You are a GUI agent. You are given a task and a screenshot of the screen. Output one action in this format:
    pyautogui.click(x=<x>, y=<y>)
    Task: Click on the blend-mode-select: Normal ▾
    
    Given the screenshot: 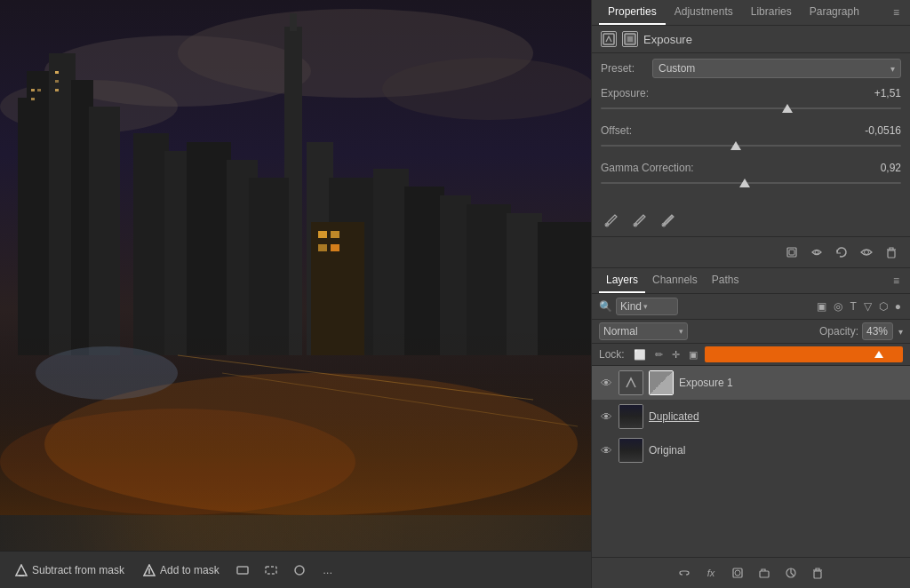 What is the action you would take?
    pyautogui.click(x=643, y=331)
    